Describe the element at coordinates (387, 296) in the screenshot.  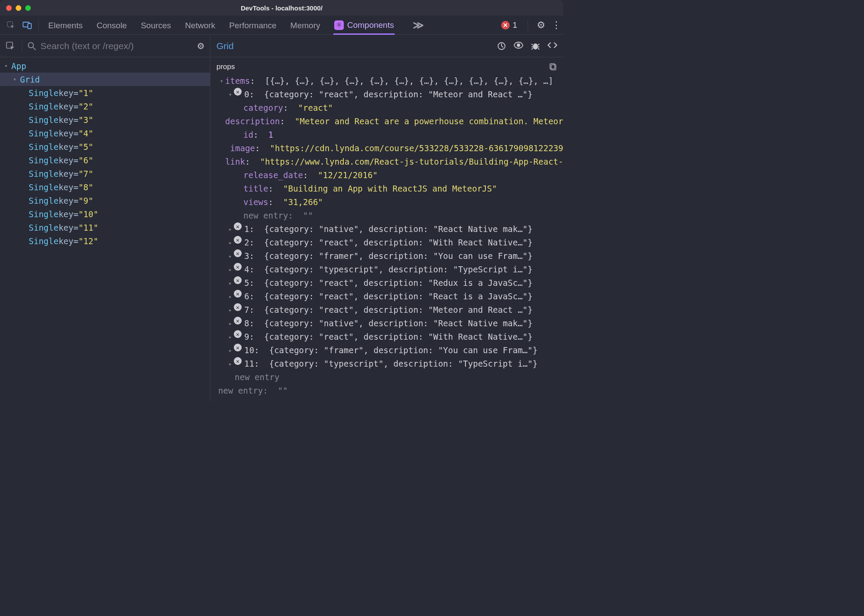
I see `array-item: ▸✕6: {category: "react", description: "R…` at that location.